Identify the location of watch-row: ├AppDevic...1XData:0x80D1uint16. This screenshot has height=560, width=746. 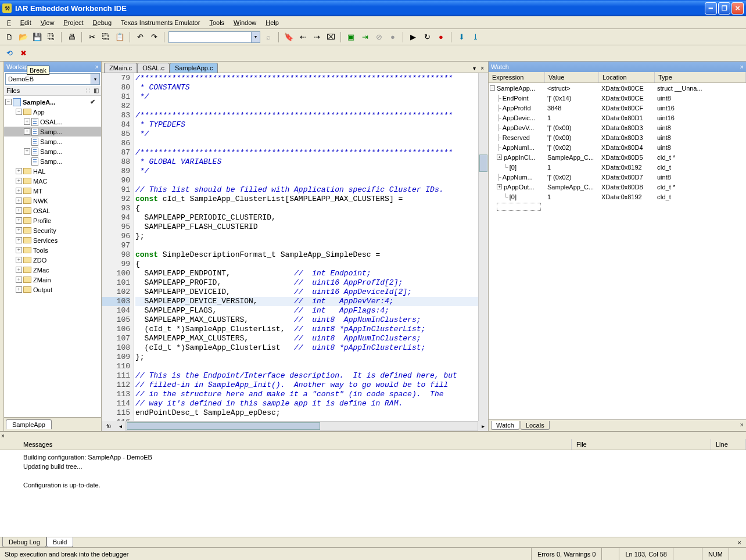
(617, 117).